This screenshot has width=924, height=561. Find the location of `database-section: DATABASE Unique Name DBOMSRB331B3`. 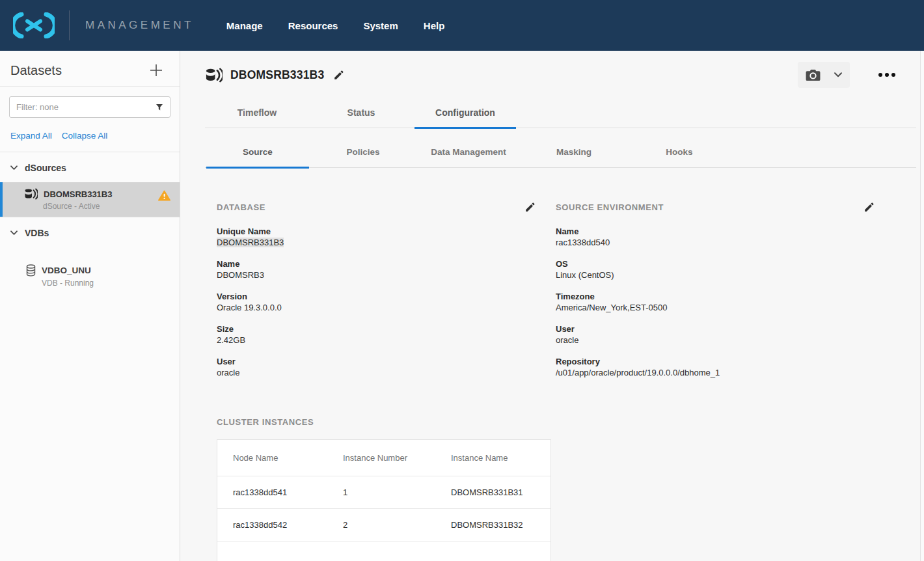

database-section: DATABASE Unique Name DBOMSRB331B3 is located at coordinates (376, 290).